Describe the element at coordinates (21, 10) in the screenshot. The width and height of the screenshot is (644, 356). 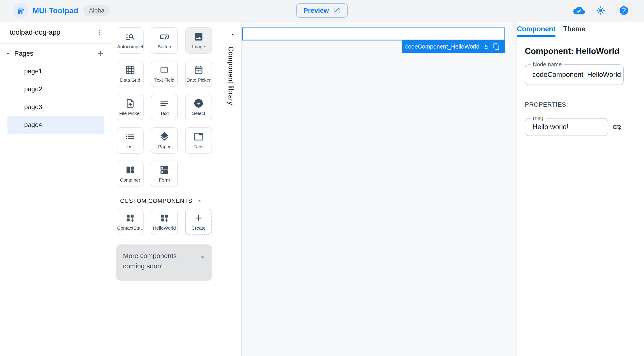
I see `mui-toolpad-logo-icon` at that location.